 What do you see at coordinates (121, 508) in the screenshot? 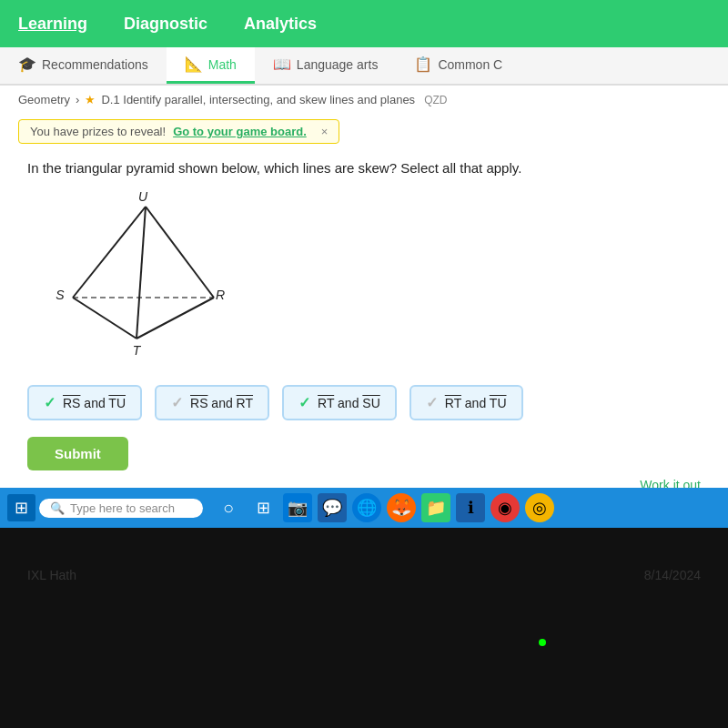
I see `taskbar-search: 🔍 Type here to search` at bounding box center [121, 508].